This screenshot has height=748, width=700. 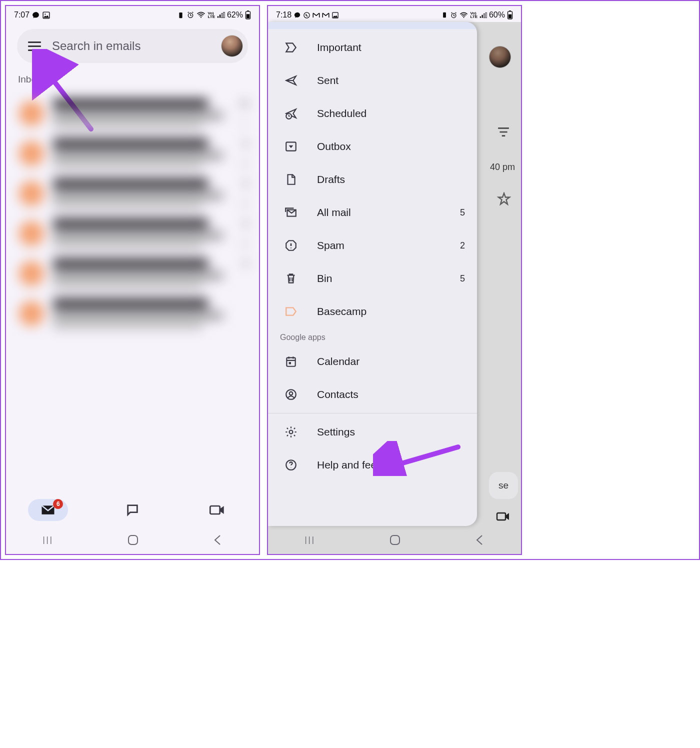 What do you see at coordinates (372, 114) in the screenshot?
I see `drawer-item-scheduled: Scheduled` at bounding box center [372, 114].